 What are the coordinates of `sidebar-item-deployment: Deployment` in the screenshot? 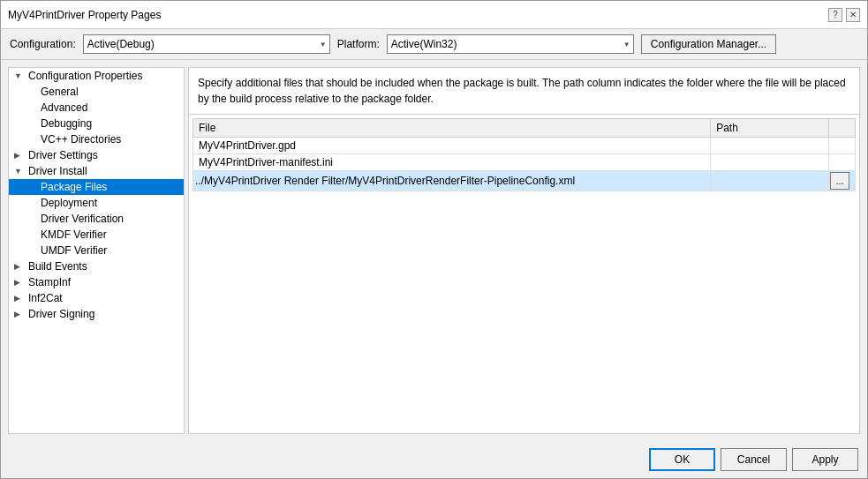 It's located at (96, 203).